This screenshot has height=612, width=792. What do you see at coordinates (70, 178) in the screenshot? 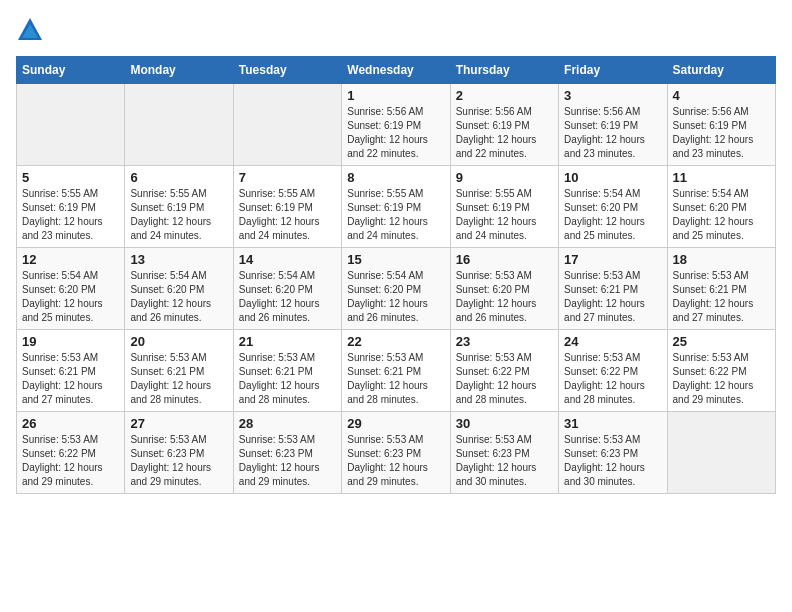
I see `day-number: 5` at bounding box center [70, 178].